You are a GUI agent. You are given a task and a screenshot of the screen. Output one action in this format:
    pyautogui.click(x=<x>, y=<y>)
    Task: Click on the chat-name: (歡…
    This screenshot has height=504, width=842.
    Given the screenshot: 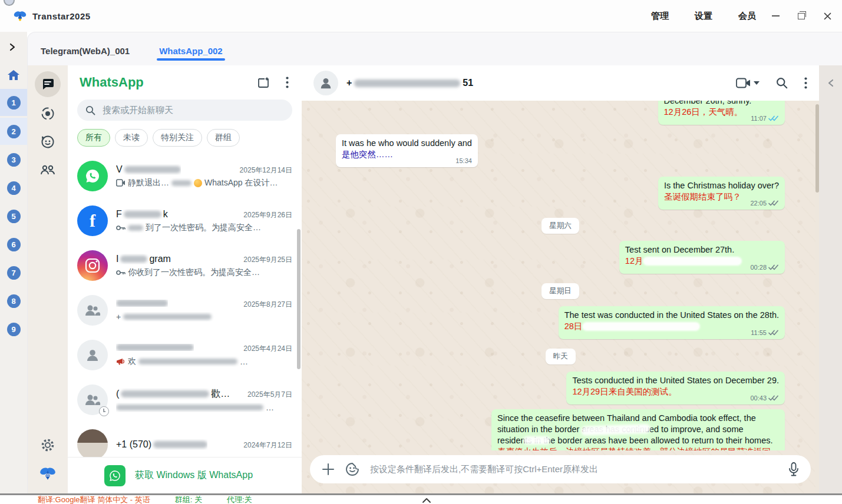 What is the action you would take?
    pyautogui.click(x=173, y=394)
    